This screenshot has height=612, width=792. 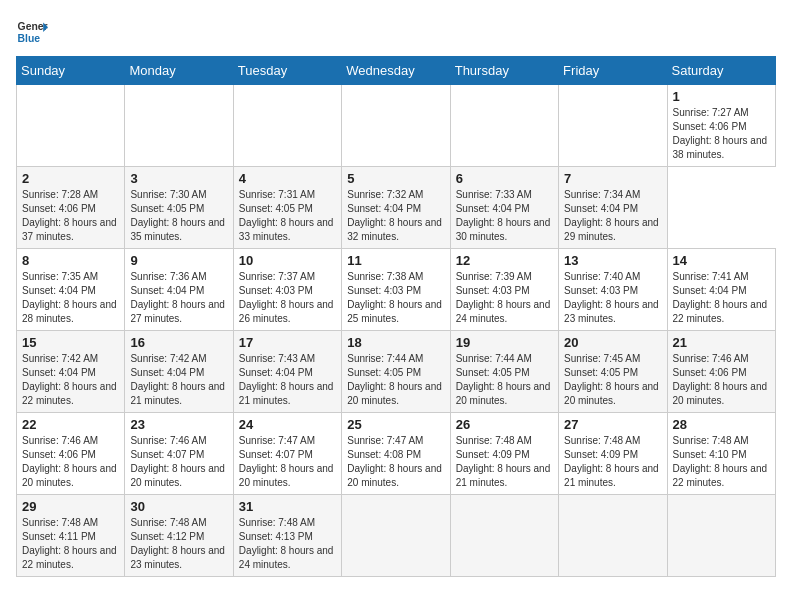 I want to click on day-info: Sunrise: 7:30 AMSunset: 4:05 PMDaylight:…, so click(x=178, y=216).